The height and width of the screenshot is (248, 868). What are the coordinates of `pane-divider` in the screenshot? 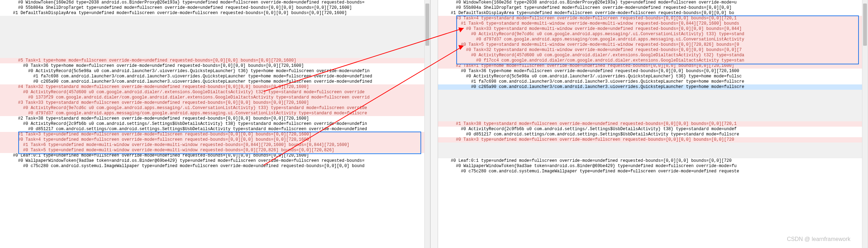 It's located at (434, 124).